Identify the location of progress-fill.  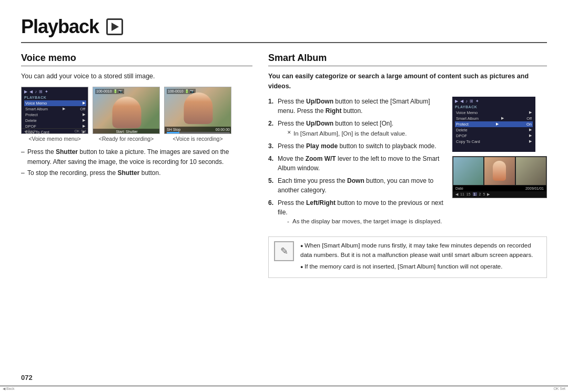
(173, 132).